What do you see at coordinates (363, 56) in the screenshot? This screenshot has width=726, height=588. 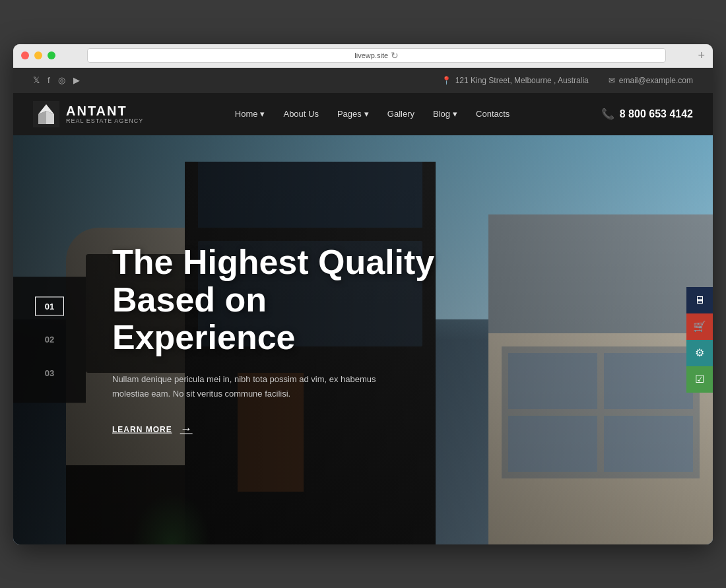 I see `browser-titlebar: livewp.site ↻ +` at bounding box center [363, 56].